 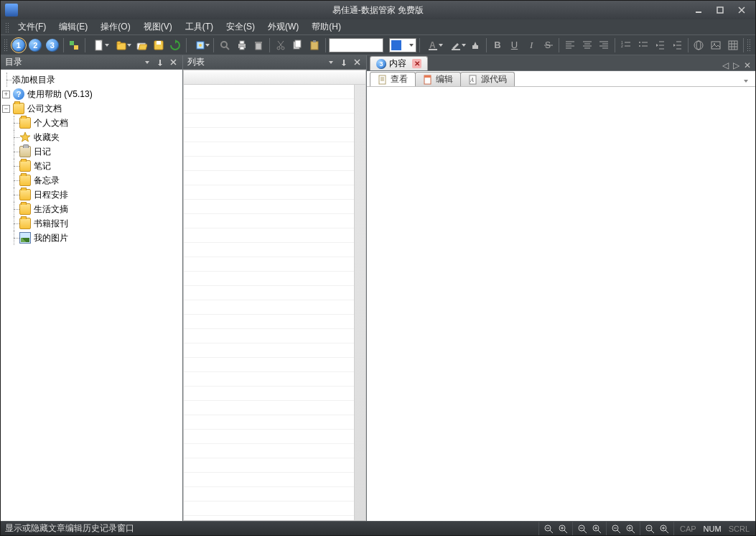 What do you see at coordinates (6, 109) in the screenshot?
I see `collapse-icon: −` at bounding box center [6, 109].